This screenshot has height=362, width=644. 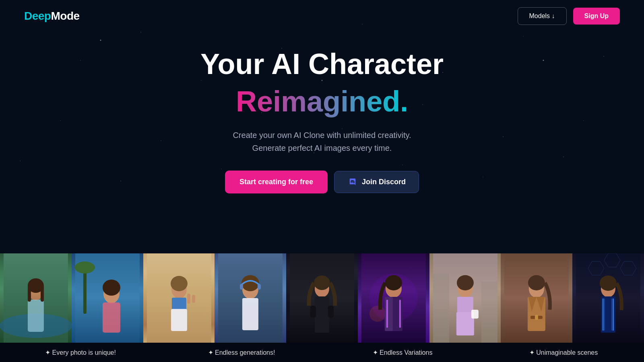 I want to click on discord-button-label: Join Discord, so click(x=384, y=182).